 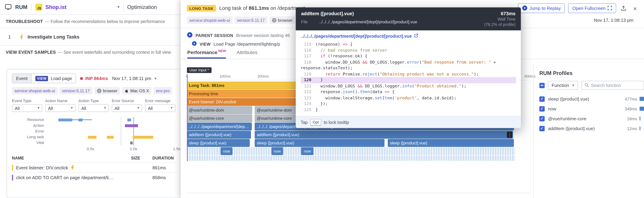 What do you see at coordinates (225, 76) in the screenshot?
I see `axis-tick-label: 100ms` at bounding box center [225, 76].